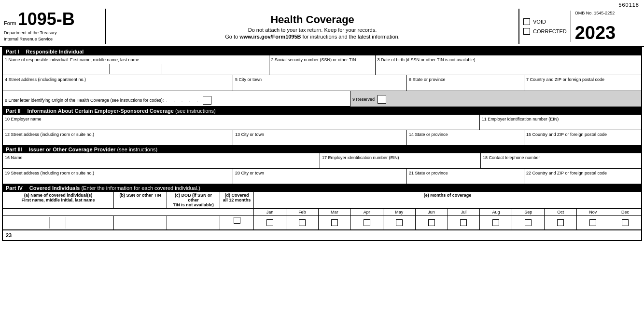 The image size is (644, 322). Describe the element at coordinates (128, 212) in the screenshot. I see `month-spacer` at that location.